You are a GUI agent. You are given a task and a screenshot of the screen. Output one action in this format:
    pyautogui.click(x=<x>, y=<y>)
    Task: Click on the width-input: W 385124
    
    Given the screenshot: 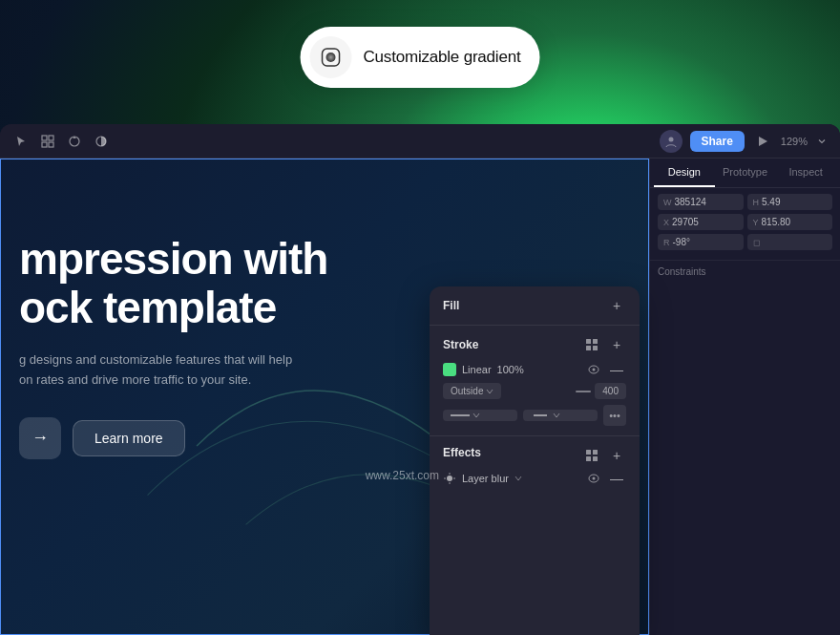 What is the action you would take?
    pyautogui.click(x=701, y=202)
    